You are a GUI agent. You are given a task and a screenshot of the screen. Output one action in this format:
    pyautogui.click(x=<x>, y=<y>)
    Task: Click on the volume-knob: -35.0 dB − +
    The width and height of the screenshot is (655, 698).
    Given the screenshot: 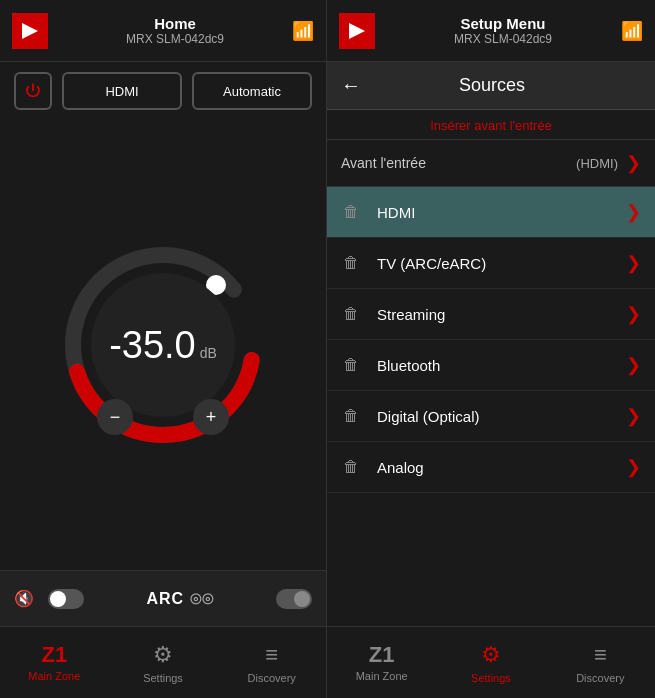 What is the action you would take?
    pyautogui.click(x=163, y=345)
    